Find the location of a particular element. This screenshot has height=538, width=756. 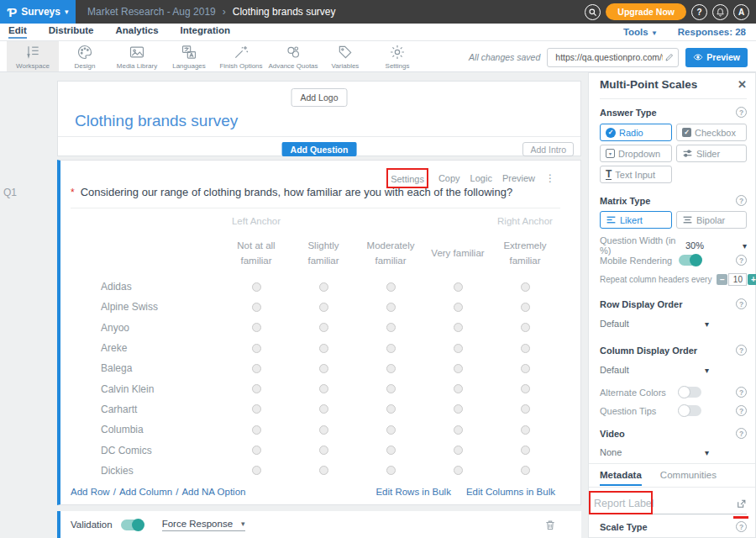

question-action-settings: Settings is located at coordinates (407, 179).